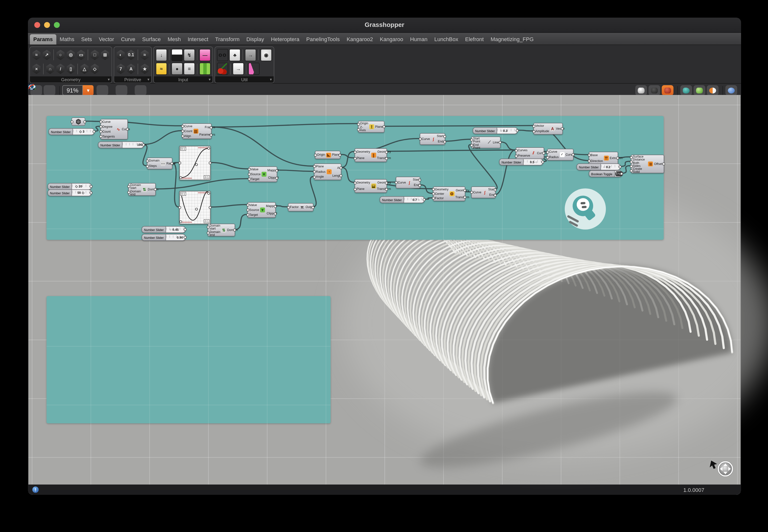  What do you see at coordinates (177, 55) in the screenshot?
I see `toggle-tile` at bounding box center [177, 55].